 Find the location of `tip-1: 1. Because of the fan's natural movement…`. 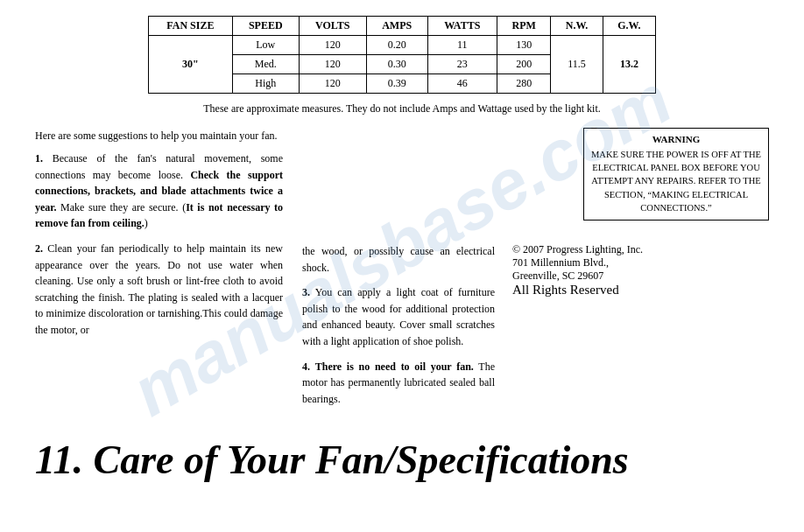

tip-1: 1. Because of the fan's natural movement… is located at coordinates (159, 191).